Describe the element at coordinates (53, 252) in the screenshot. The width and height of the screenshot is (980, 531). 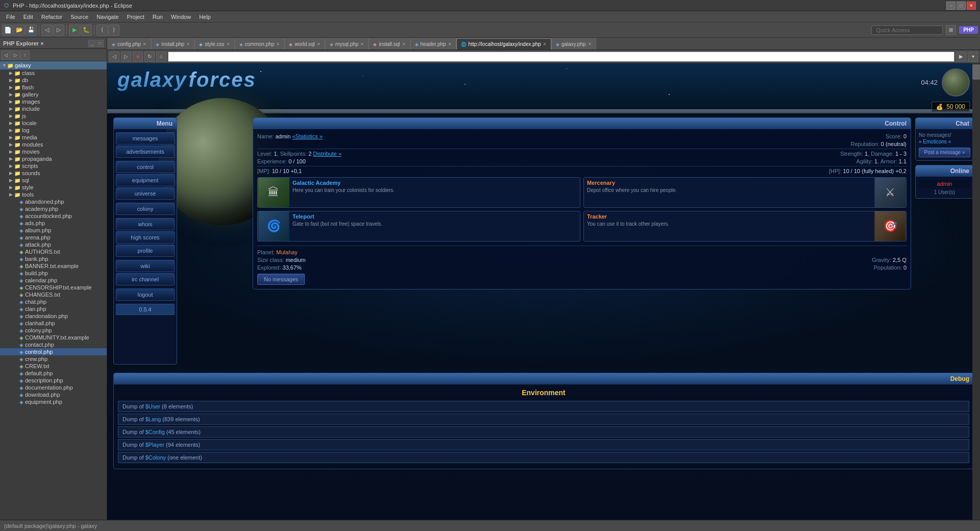
I see `tree-file-authors: ◈ AUTHORS.txt` at that location.